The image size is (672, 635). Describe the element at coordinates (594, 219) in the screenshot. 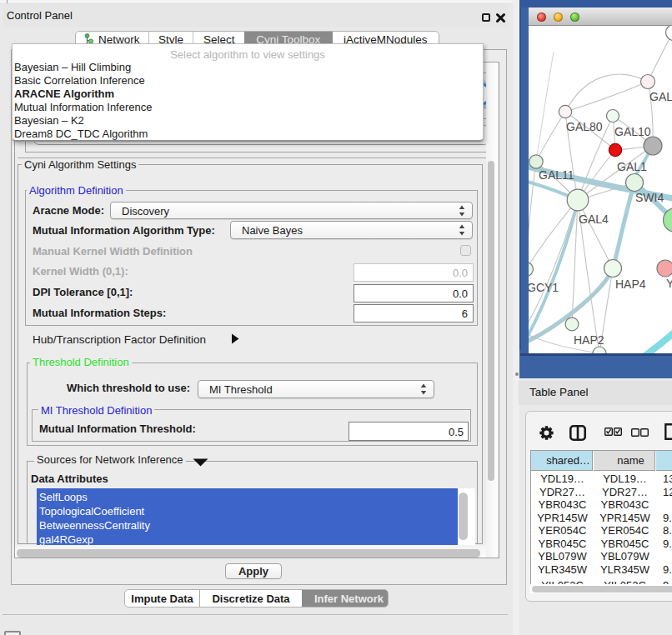

I see `svg-text: GAL4` at that location.